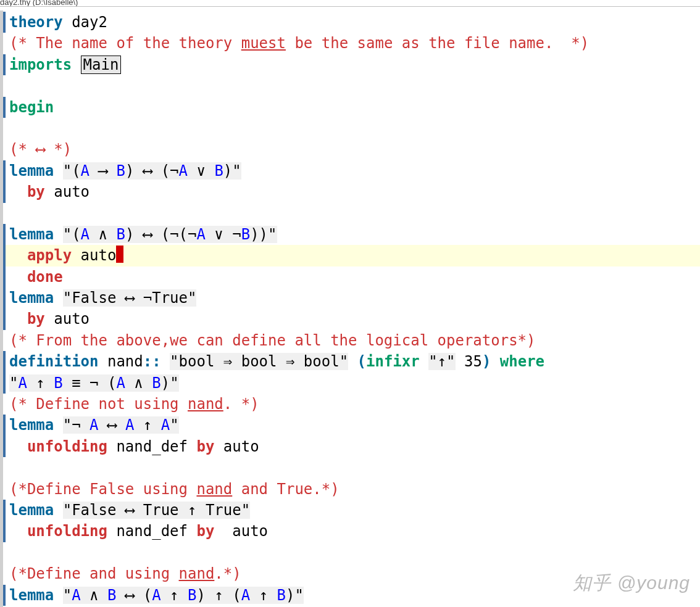  Describe the element at coordinates (522, 361) in the screenshot. I see `kw-where: where` at that location.